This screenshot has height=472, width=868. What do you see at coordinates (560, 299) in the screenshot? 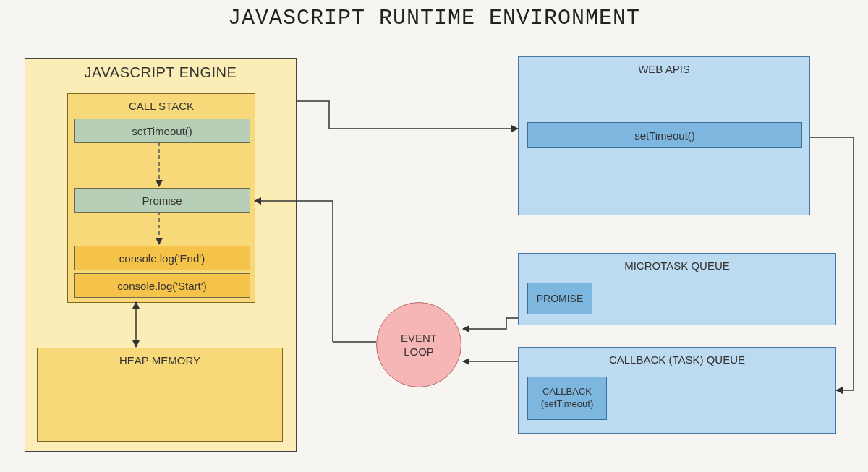
I see `microtask-item: PROMISE` at bounding box center [560, 299].